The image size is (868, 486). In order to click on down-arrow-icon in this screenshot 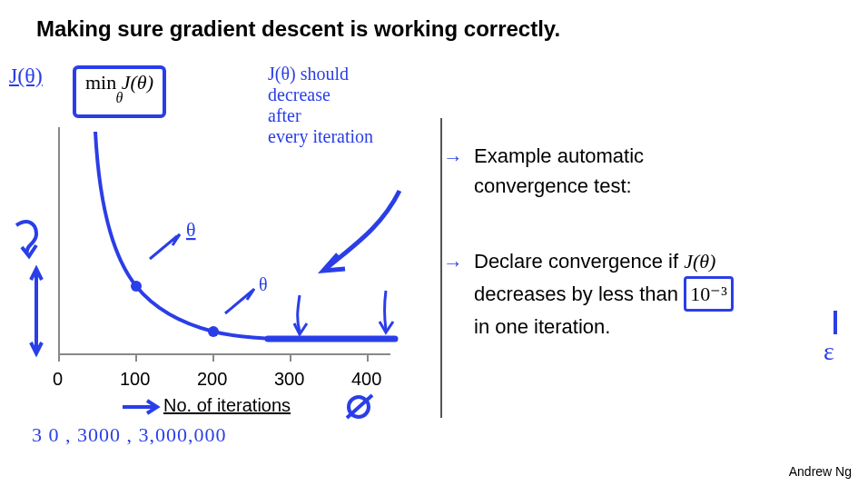, I will do `click(301, 329)`.